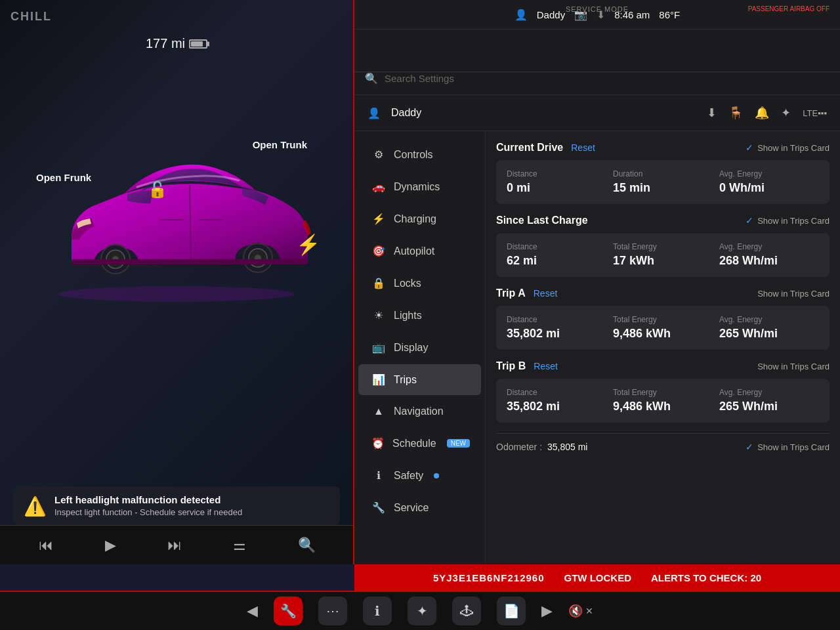  I want to click on trip-b-distance-value: 35,802 mi, so click(556, 407).